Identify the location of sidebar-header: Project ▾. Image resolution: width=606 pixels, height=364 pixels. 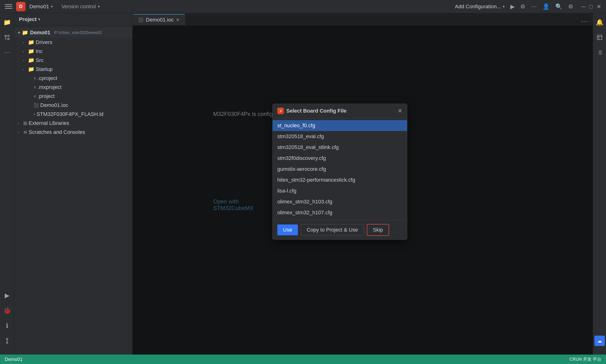
(73, 19).